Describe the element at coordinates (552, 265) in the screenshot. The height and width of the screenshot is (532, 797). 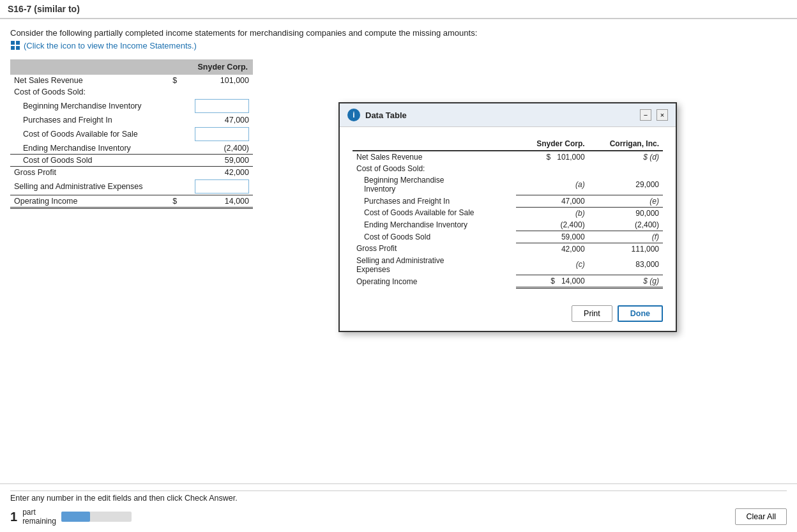
I see `dt-row-val1: (c)` at that location.